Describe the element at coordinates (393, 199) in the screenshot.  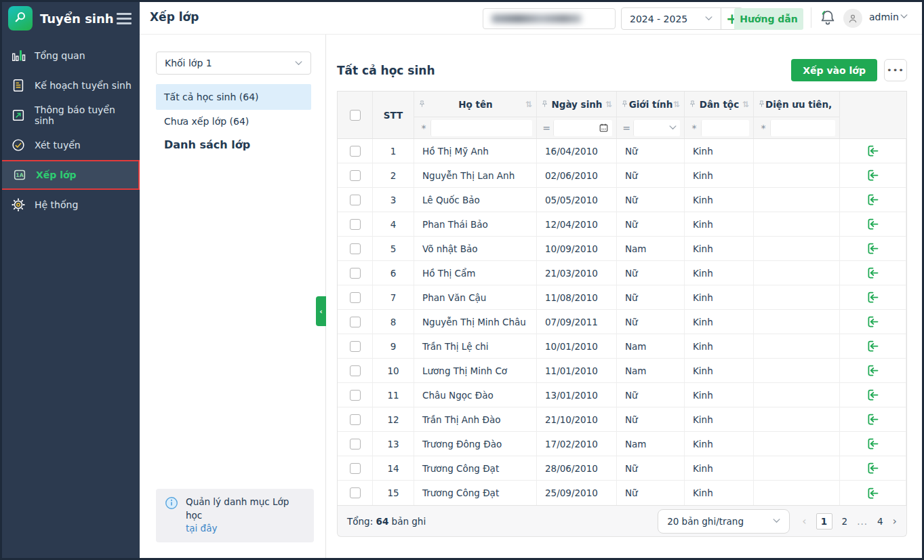
I see `cell-stt: 3` at that location.